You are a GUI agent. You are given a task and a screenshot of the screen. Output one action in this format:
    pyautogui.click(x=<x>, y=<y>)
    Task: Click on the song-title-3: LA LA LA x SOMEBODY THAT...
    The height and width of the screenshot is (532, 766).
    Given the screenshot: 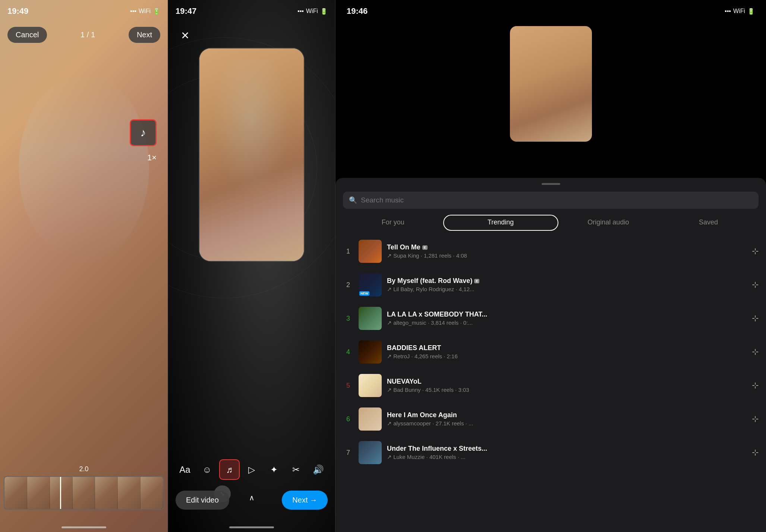 What is the action you would take?
    pyautogui.click(x=567, y=315)
    